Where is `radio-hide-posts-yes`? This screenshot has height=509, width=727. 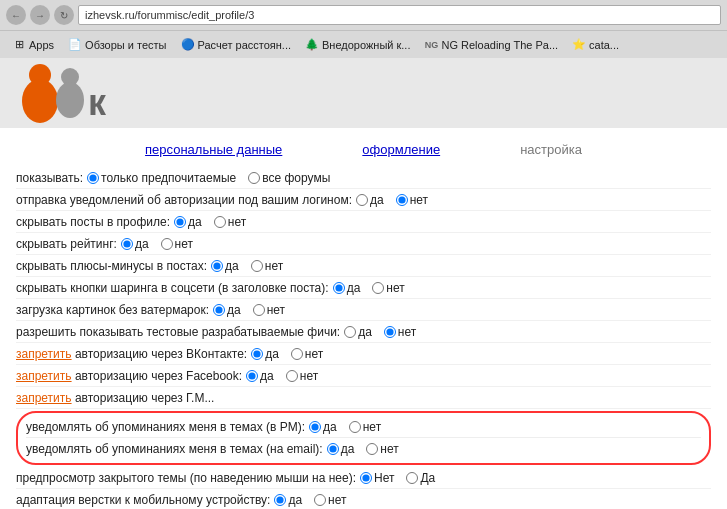 radio-hide-posts-yes is located at coordinates (180, 222).